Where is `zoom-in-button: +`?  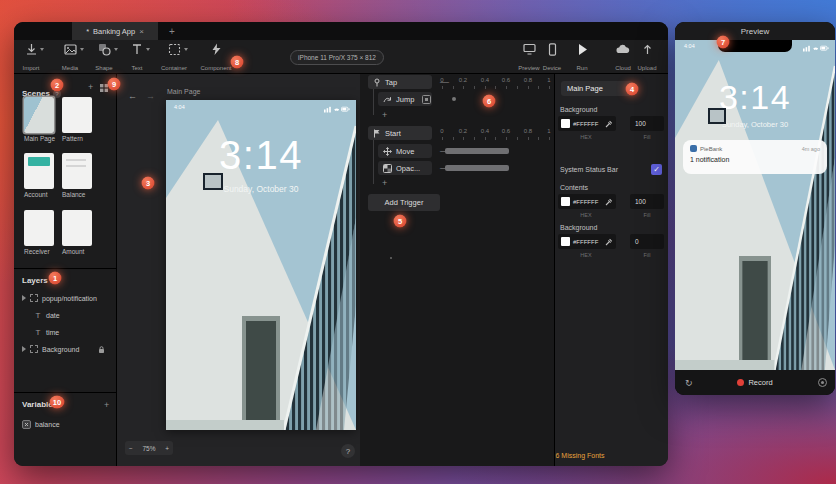 zoom-in-button: + is located at coordinates (167, 448).